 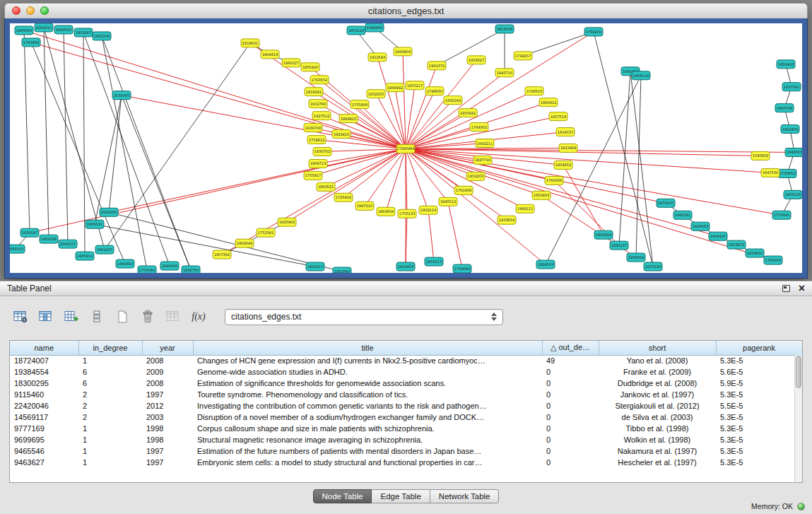 What do you see at coordinates (68, 244) in the screenshot?
I see `graph-node: 2043157` at bounding box center [68, 244].